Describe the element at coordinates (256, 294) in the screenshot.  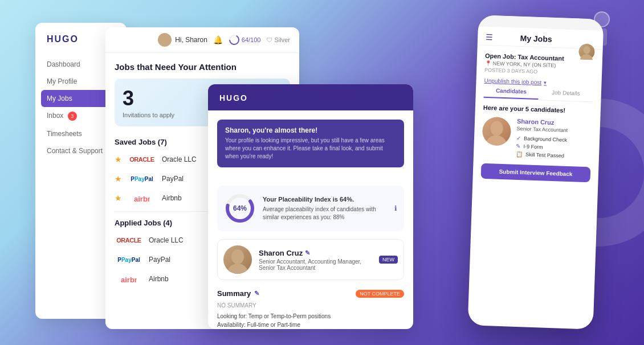
I see `summary-edit-icon: ✎` at that location.